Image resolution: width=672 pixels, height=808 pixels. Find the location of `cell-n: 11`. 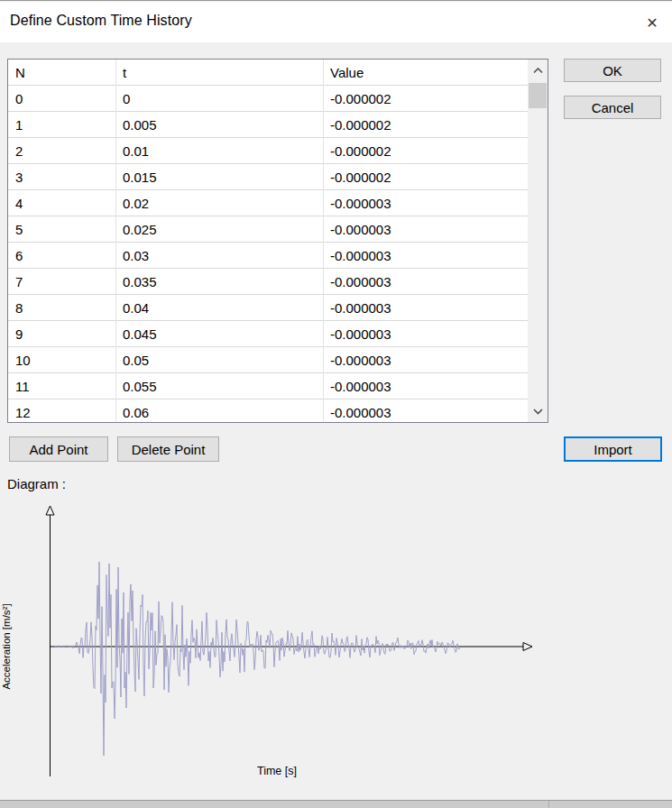

cell-n: 11 is located at coordinates (61, 386).